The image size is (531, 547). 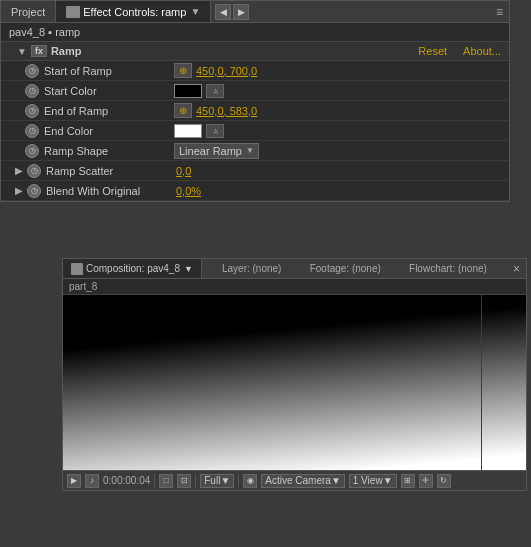 What do you see at coordinates (216, 131) in the screenshot?
I see `eyedropper-icon-end: ⟑` at bounding box center [216, 131].